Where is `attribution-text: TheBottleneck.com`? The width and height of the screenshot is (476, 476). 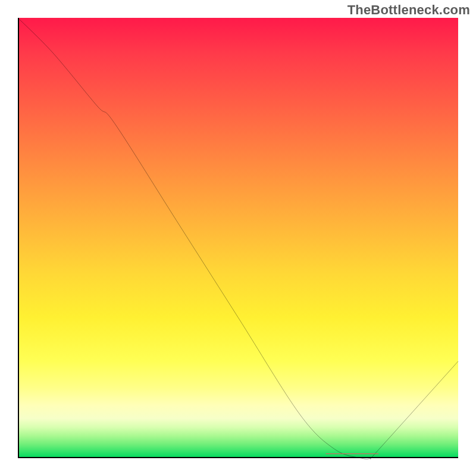
attribution-text: TheBottleneck.com is located at coordinates (409, 10).